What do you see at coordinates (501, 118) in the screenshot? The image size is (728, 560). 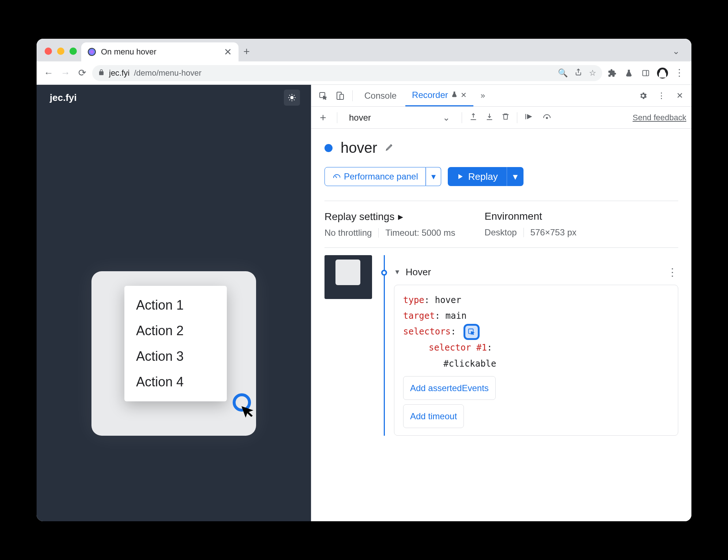 I see `recorder-toolbar: + hover ⌄` at bounding box center [501, 118].